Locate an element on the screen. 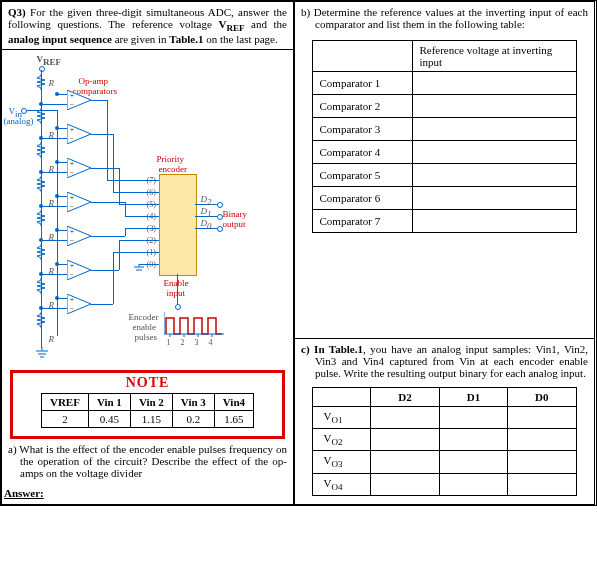 The width and height of the screenshot is (597, 574). d0-label: D0 is located at coordinates (206, 224).